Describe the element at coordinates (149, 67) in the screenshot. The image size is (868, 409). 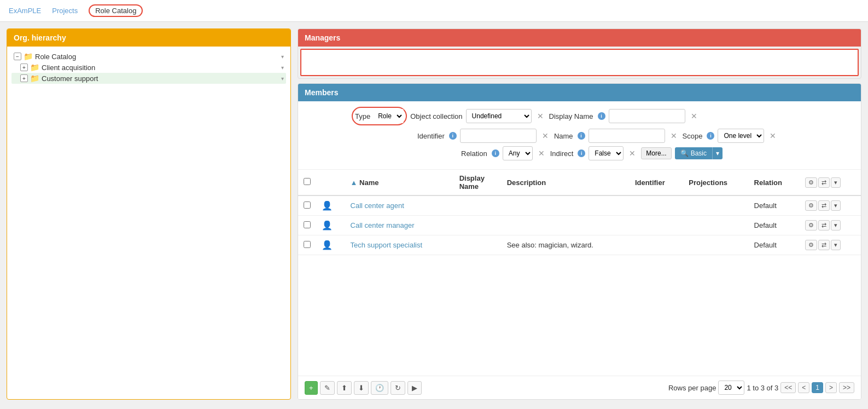
I see `tree-item-client-acquisition: + 📁 Client acquisition ▾` at that location.